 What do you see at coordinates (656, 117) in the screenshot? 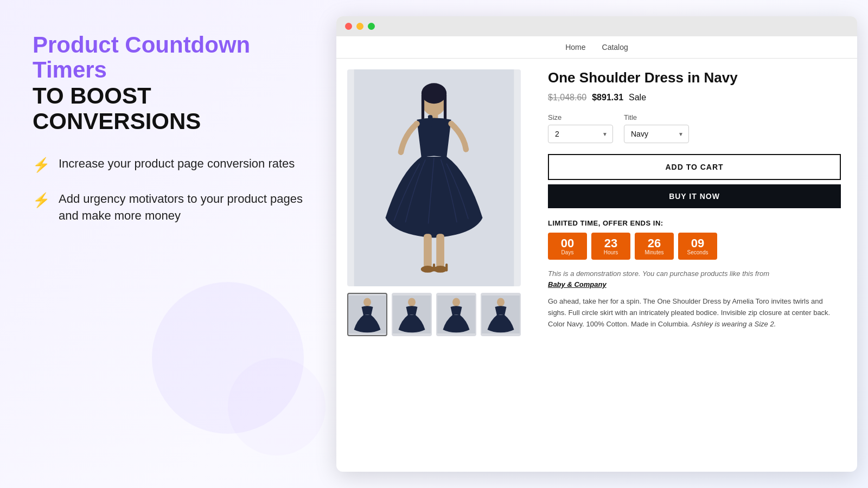
I see `title-label: Title` at bounding box center [656, 117].